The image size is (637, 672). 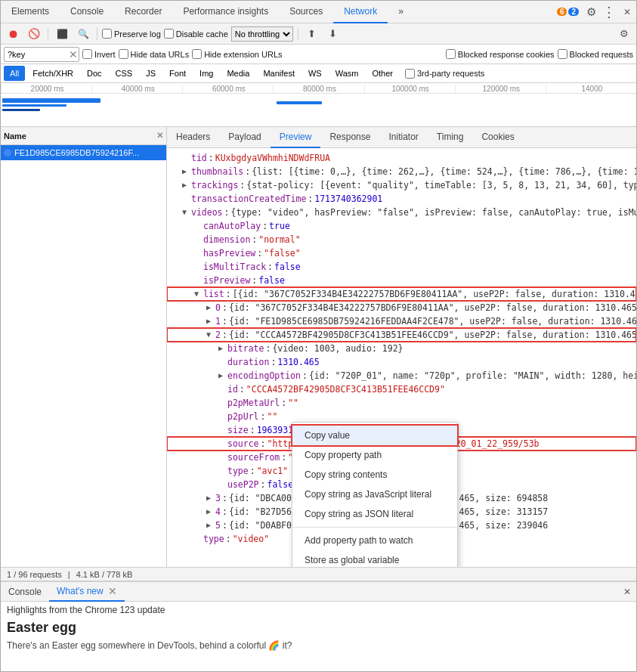 What do you see at coordinates (627, 12) in the screenshot?
I see `close-button: ✕` at bounding box center [627, 12].